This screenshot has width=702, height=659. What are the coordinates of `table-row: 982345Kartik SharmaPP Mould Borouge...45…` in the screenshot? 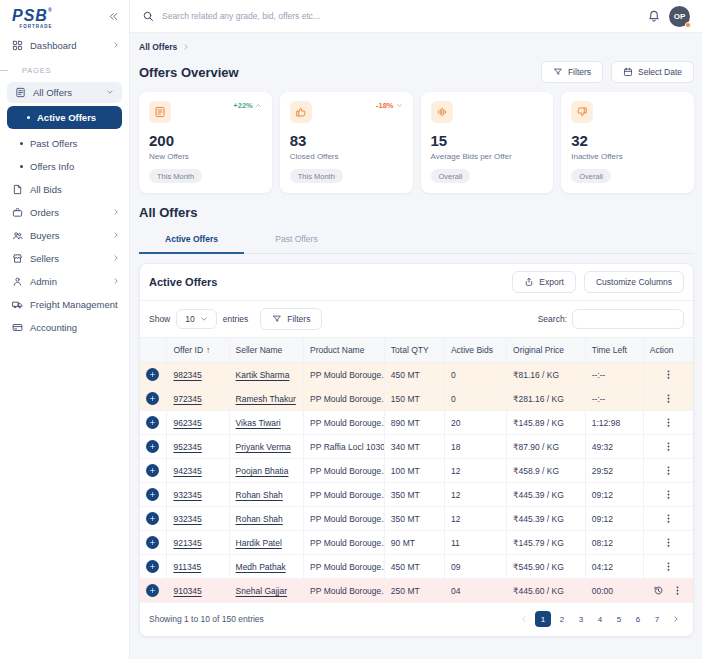 It's located at (416, 375).